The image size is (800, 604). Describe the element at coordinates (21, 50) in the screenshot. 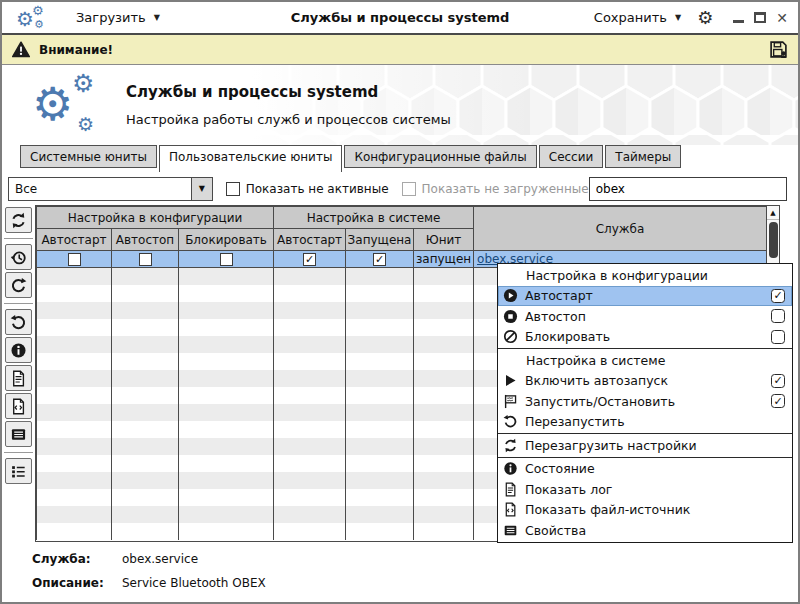

I see `warning-triangle-icon` at that location.